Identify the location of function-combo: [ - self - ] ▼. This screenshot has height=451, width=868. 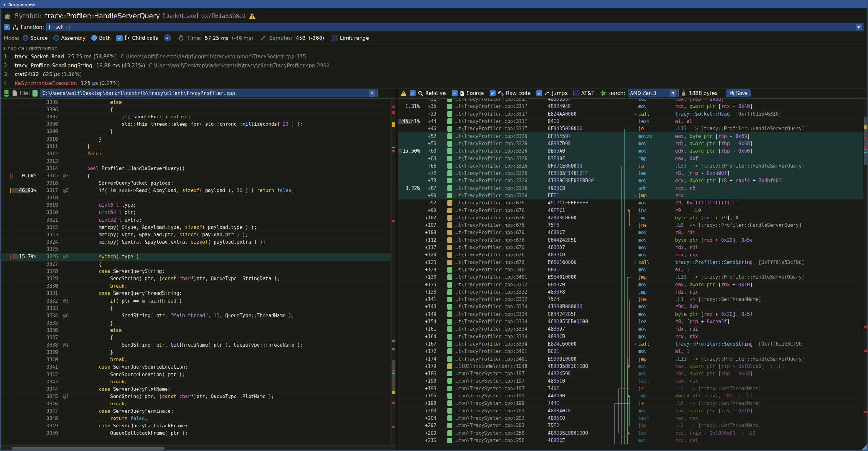
(456, 27).